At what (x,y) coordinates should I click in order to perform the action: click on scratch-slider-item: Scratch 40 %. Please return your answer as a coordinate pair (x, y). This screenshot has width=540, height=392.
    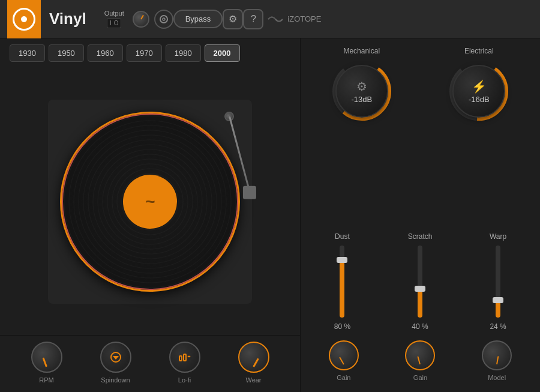
    Looking at the image, I should click on (420, 282).